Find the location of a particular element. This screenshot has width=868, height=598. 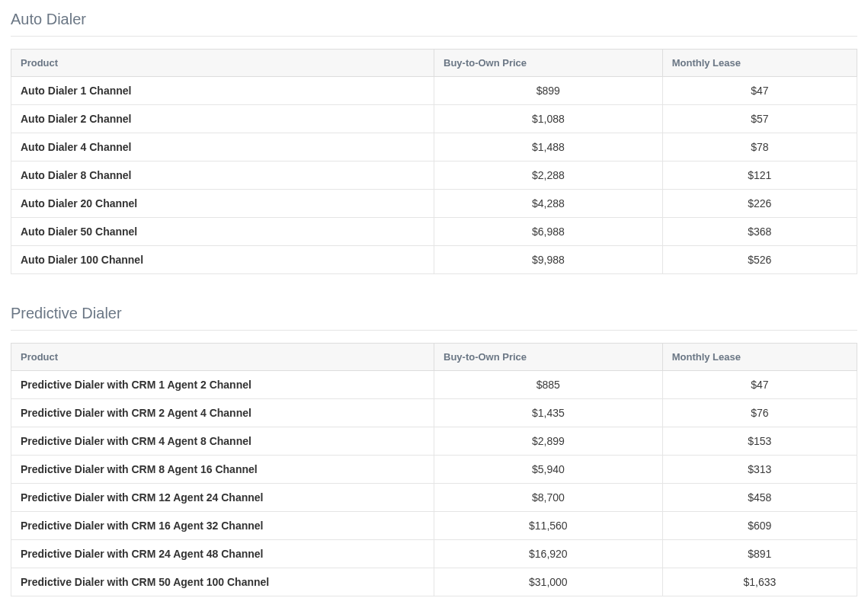

cell-product: Predictive Dialer with CRM 4 Agent 8 Cha… is located at coordinates (223, 442).